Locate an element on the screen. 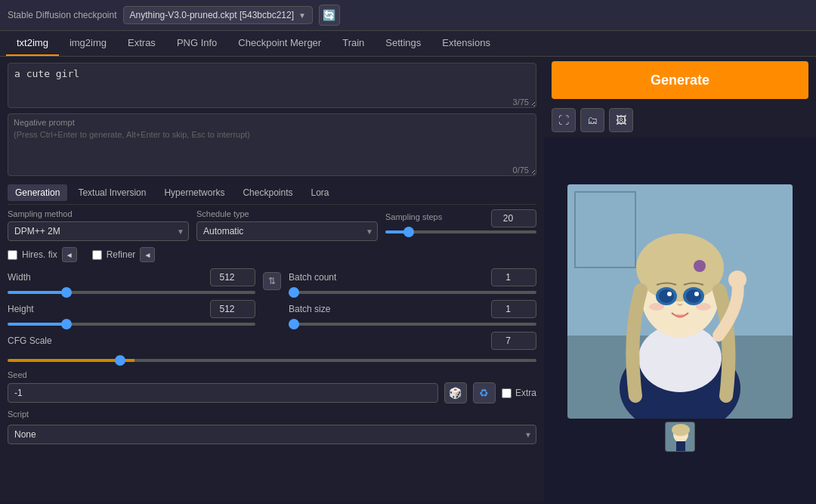 Image resolution: width=816 pixels, height=504 pixels. hires-refiner-row: Hires. fix ◄ Refiner ◄ is located at coordinates (272, 255).